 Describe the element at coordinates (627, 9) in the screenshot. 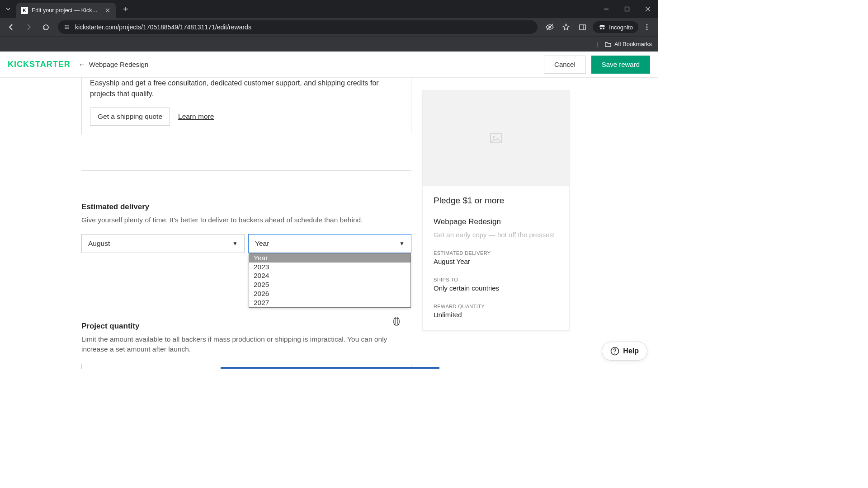

I see `window-controls` at that location.